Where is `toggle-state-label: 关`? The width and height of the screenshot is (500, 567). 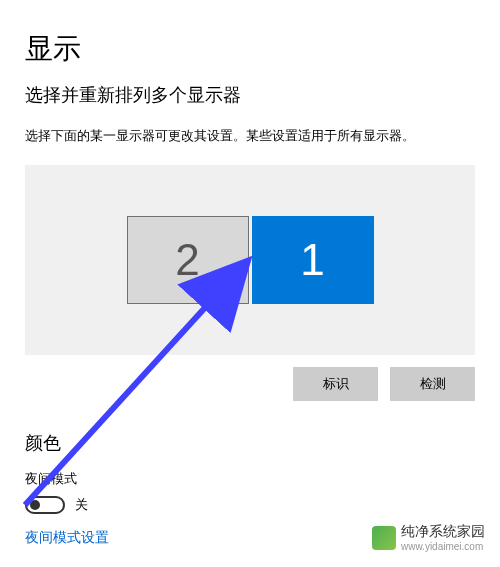
toggle-state-label: 关 is located at coordinates (82, 505).